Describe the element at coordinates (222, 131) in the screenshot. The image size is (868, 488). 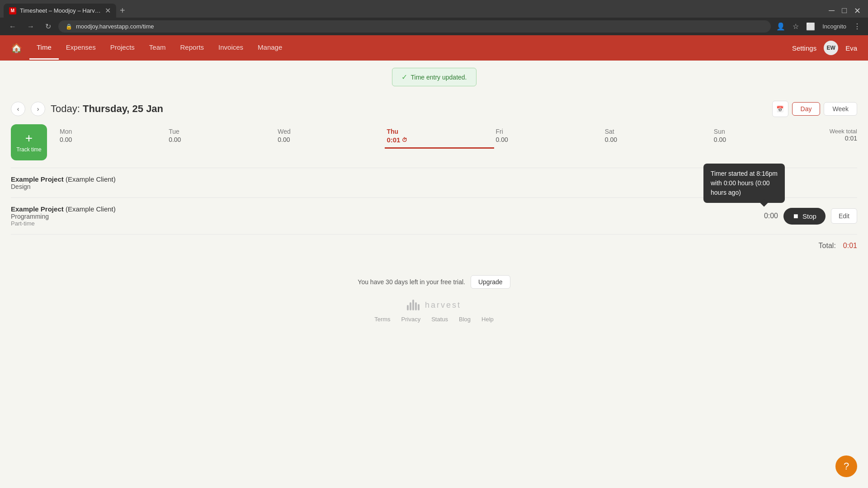
I see `day-name-tue: Tue` at that location.